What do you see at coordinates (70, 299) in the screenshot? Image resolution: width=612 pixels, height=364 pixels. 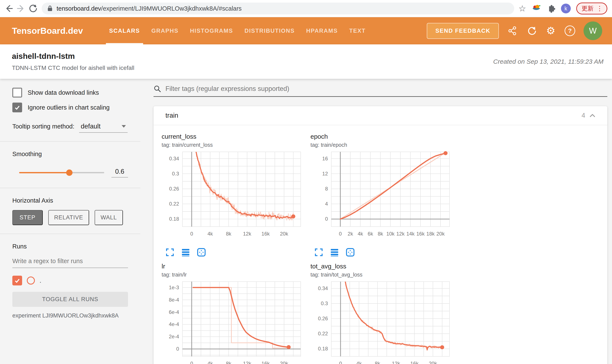 I see `toggle-all-runs-button: TOGGLE ALL RUNS` at bounding box center [70, 299].